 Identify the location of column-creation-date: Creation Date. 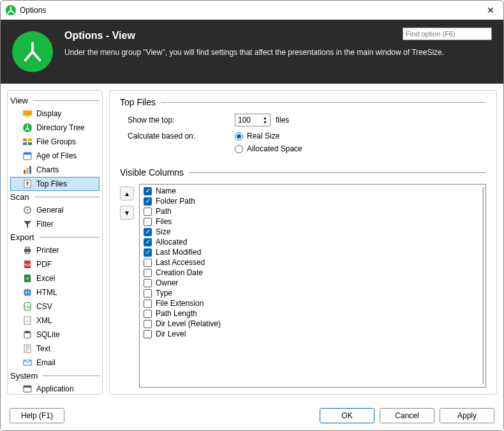
(313, 273).